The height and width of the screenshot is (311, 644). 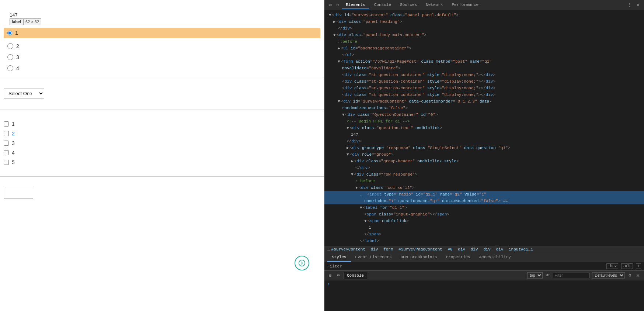 I want to click on dom-line: ▼<label for="q1_1">, so click(x=484, y=208).